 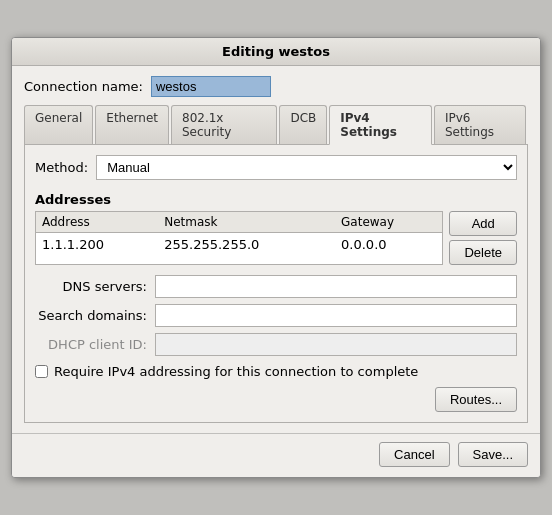 I want to click on bottom-buttons: Cancel Save..., so click(x=276, y=455).